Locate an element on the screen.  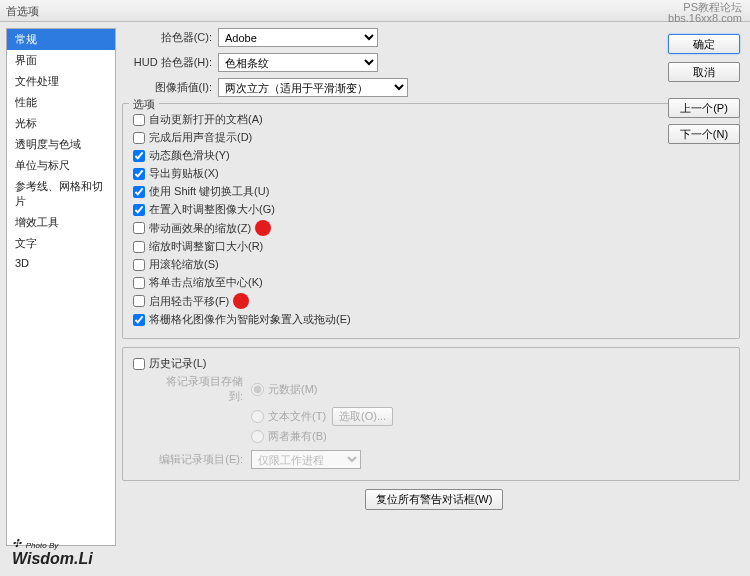
category-sidebar: 常规界面文件处理性能光标透明度与色域单位与标尺参考线、网格和切片增效工具文字3D is located at coordinates (61, 287).